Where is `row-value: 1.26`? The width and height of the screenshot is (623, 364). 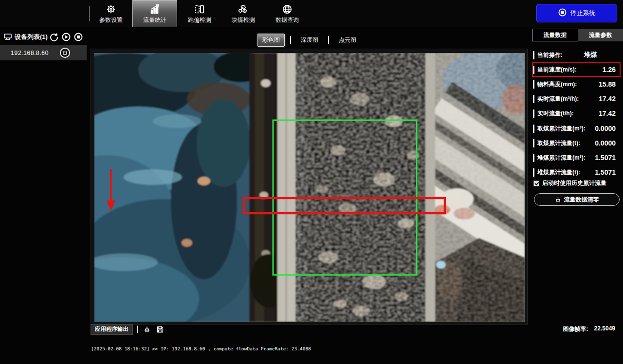
row-value: 1.26 is located at coordinates (609, 70).